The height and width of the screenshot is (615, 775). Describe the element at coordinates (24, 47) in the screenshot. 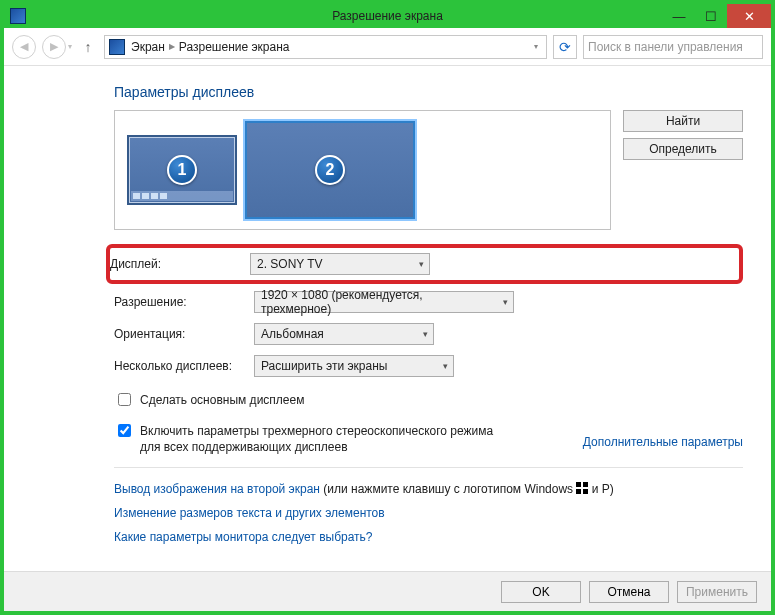

I see `back-button: ◀` at that location.